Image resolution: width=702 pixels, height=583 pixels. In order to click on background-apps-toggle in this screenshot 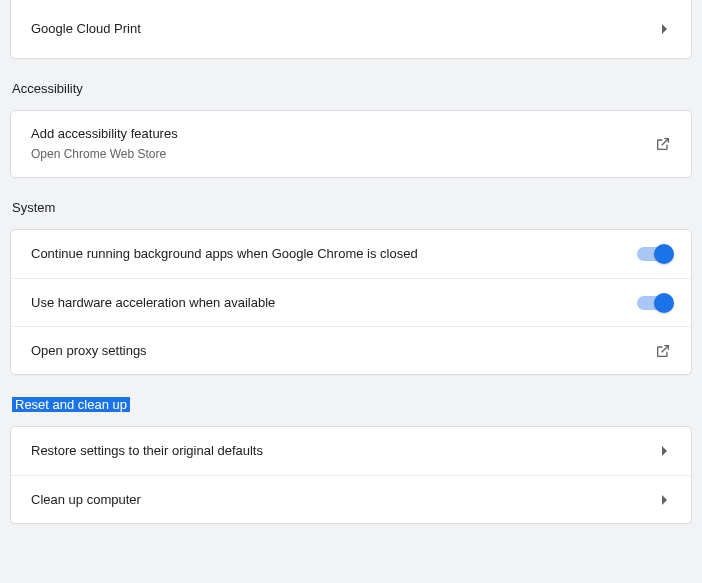, I will do `click(654, 254)`.